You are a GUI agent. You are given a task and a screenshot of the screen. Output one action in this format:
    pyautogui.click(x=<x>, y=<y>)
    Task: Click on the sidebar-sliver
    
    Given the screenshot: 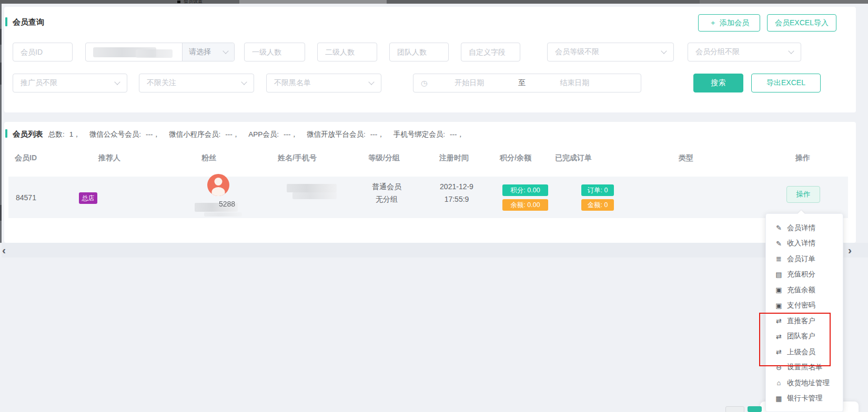 What is the action you would take?
    pyautogui.click(x=1, y=123)
    